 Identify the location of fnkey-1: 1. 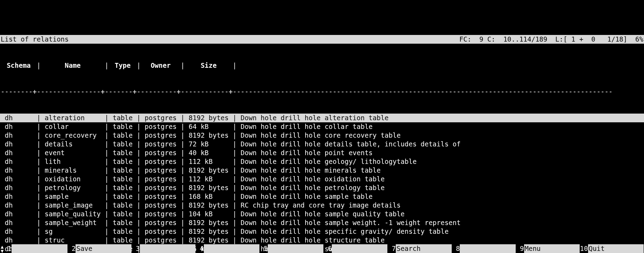
(36, 249).